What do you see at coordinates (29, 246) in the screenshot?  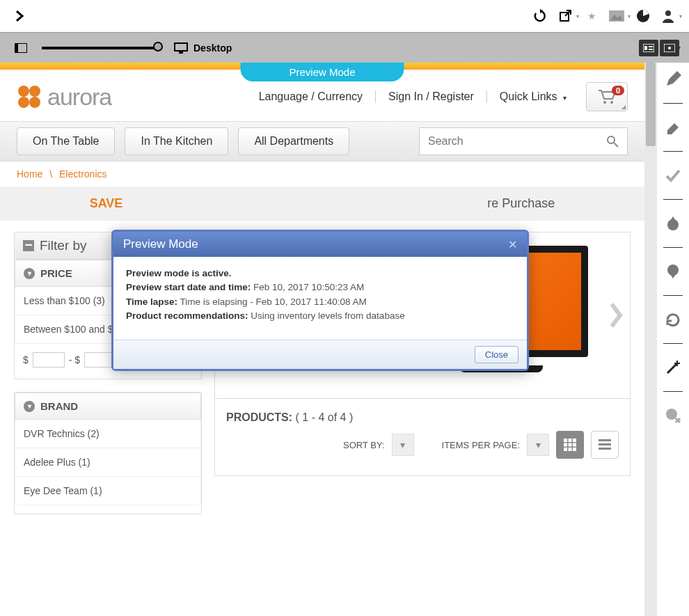 I see `minus-icon: −` at bounding box center [29, 246].